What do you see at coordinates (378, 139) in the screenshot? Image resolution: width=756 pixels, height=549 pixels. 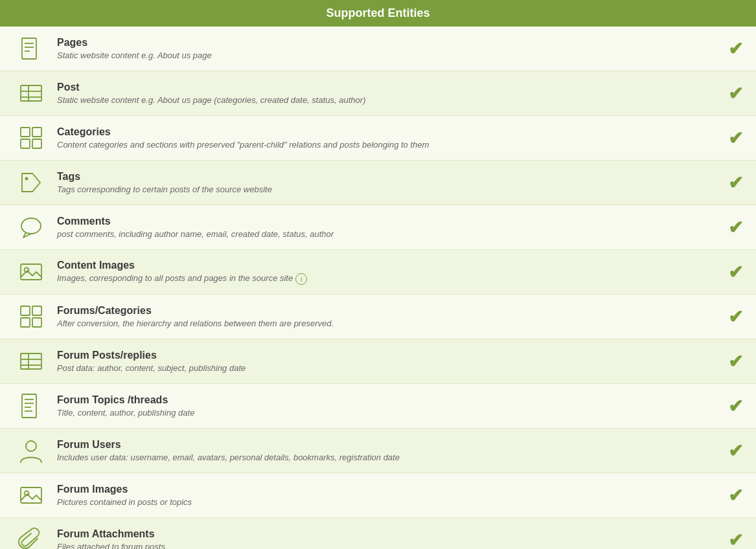 I see `entity-row-categories: CategoriesContent categories and section…` at bounding box center [378, 139].